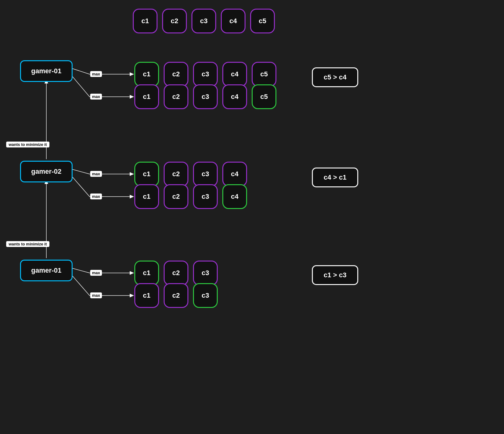 Image resolution: width=504 pixels, height=434 pixels. I want to click on s1-r2-c3: c3, so click(205, 97).